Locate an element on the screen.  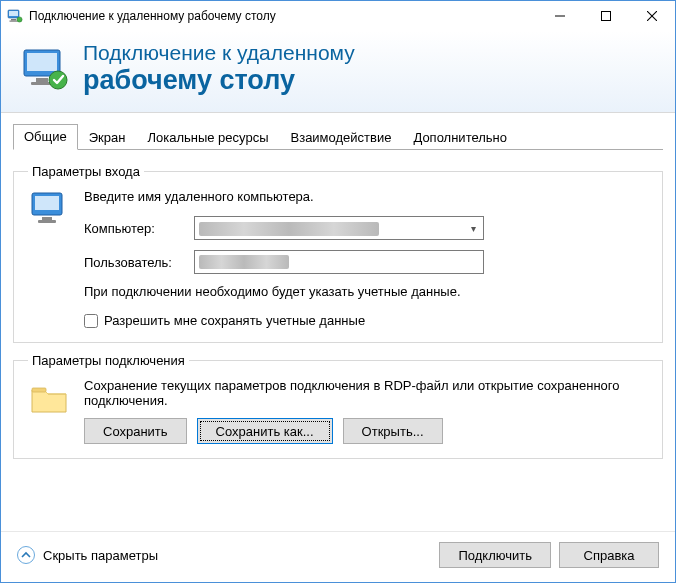
maximize-button is located at coordinates (606, 16).